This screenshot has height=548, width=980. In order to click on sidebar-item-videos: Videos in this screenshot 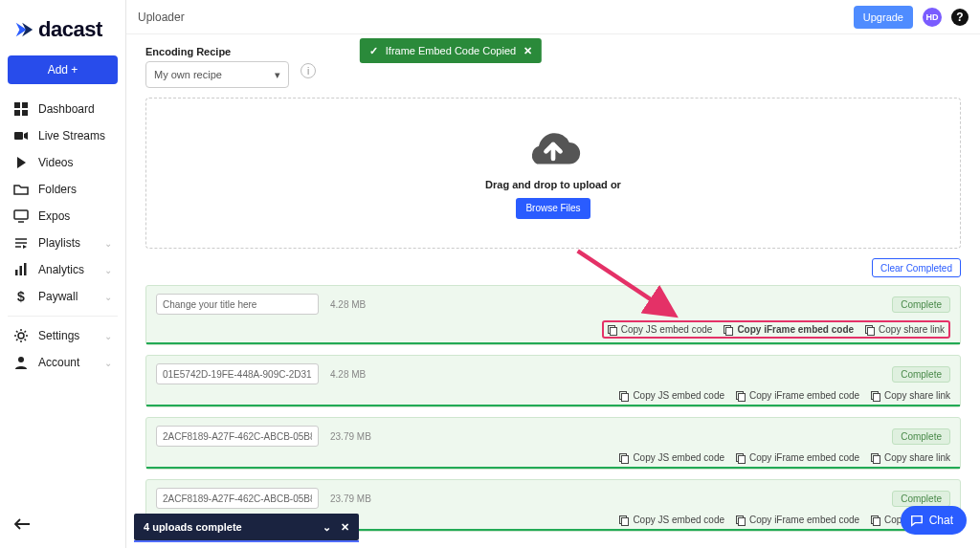, I will do `click(63, 163)`.